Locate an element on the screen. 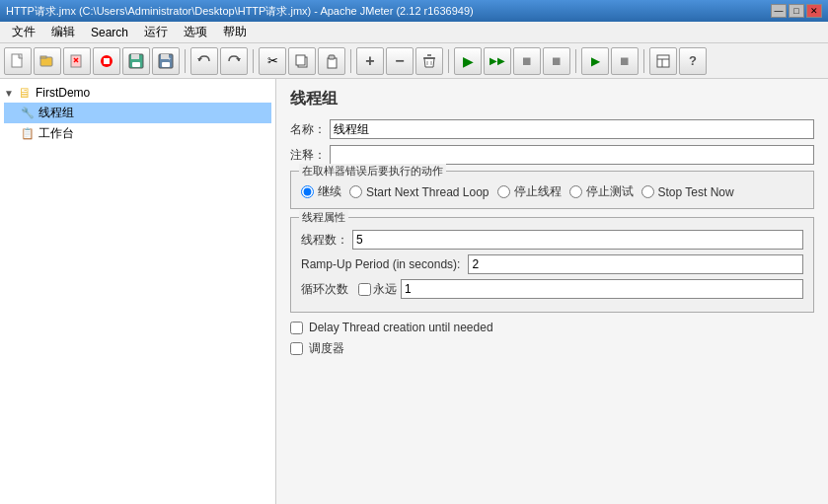 The image size is (828, 504). menu-run: 运行 is located at coordinates (156, 32).